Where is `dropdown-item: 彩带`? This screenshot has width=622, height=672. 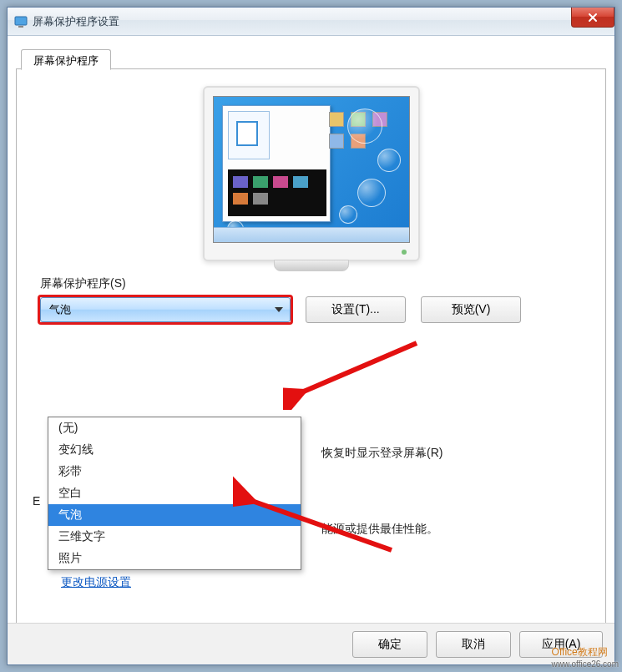
dropdown-item: 彩带 is located at coordinates (174, 472).